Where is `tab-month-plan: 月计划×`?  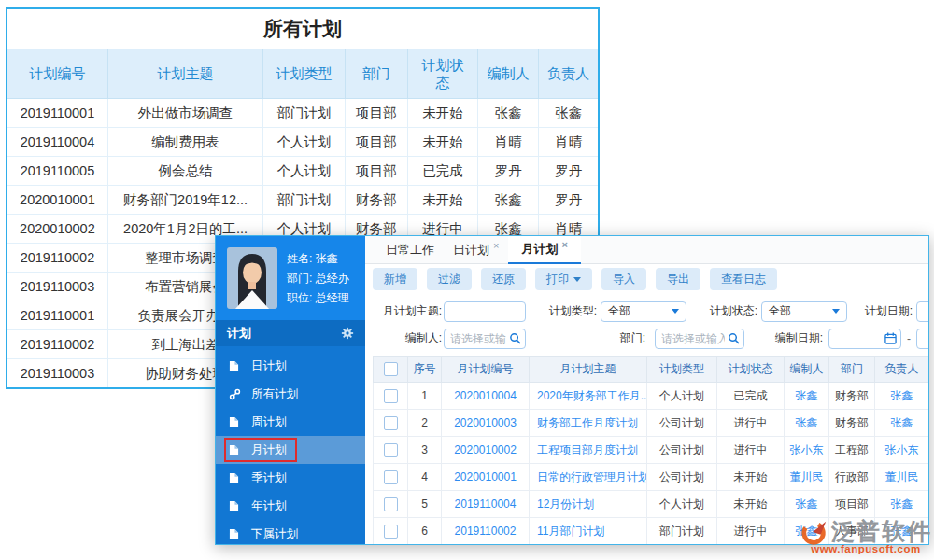
tab-month-plan: 月计划× is located at coordinates (544, 250).